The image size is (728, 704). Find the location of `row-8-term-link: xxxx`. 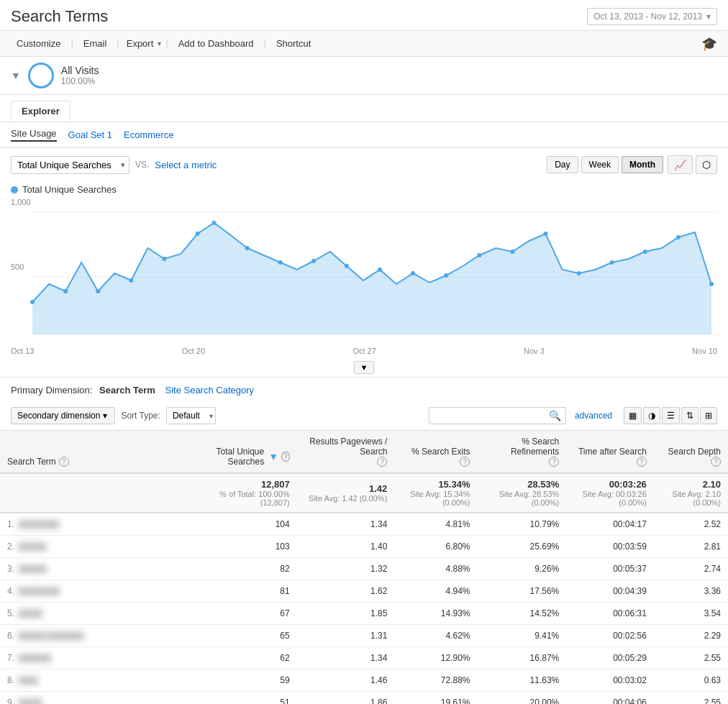

row-8-term-link: xxxx is located at coordinates (28, 680).